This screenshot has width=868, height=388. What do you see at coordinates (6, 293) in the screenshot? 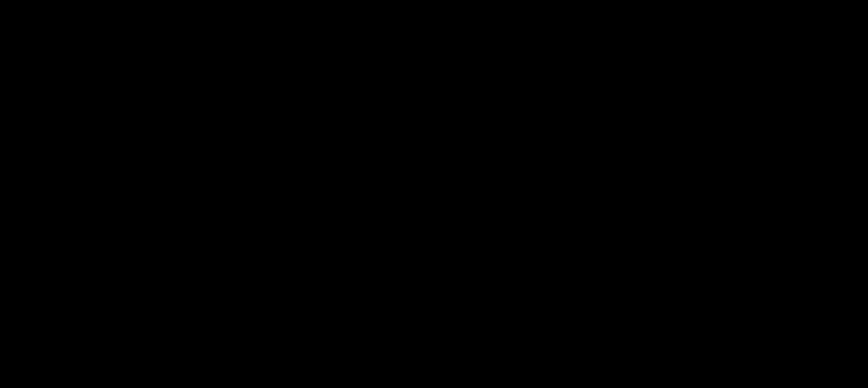
I see `left-label-column-bottom` at bounding box center [6, 293].